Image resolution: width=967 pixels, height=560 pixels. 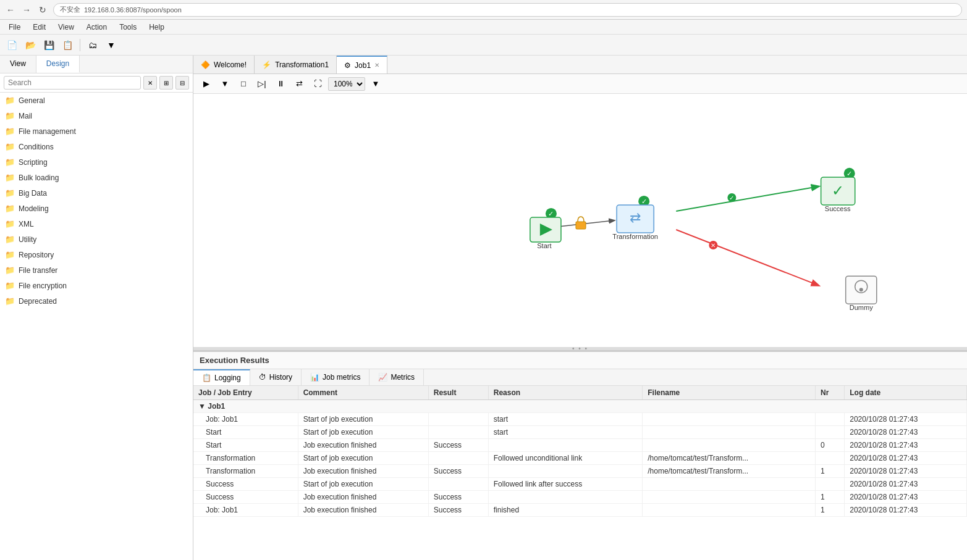 What do you see at coordinates (262, 84) in the screenshot?
I see `run-remote-button: ▷|` at bounding box center [262, 84].